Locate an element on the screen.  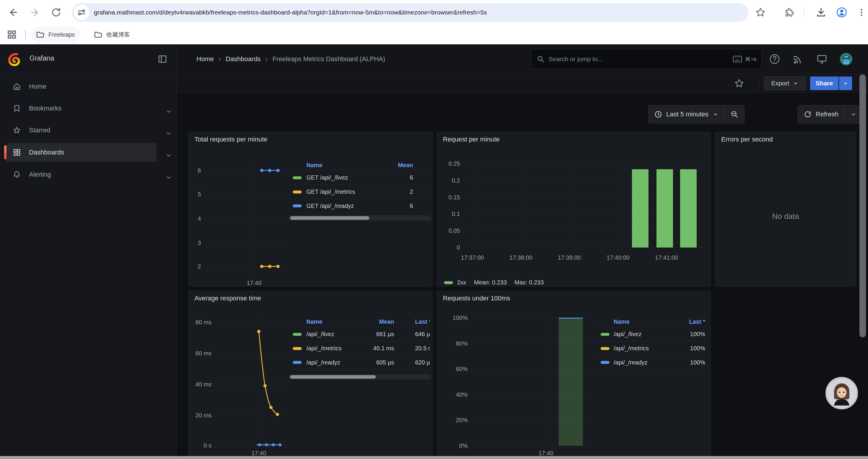
url-bar is located at coordinates (410, 12).